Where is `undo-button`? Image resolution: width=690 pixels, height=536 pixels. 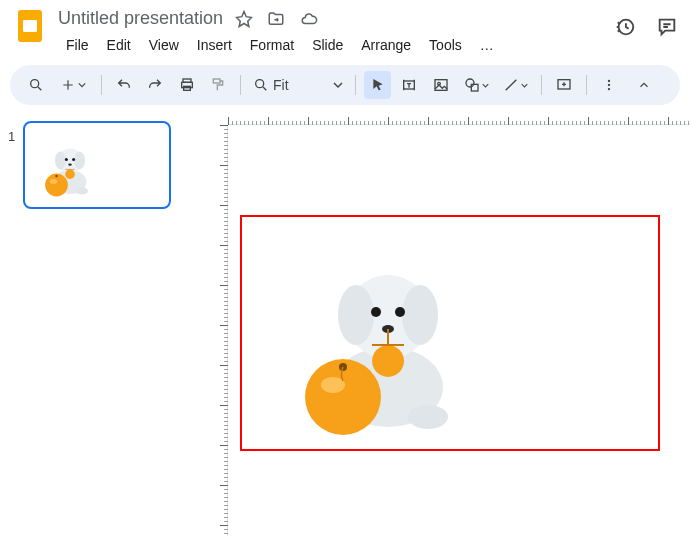
undo-button is located at coordinates (124, 85).